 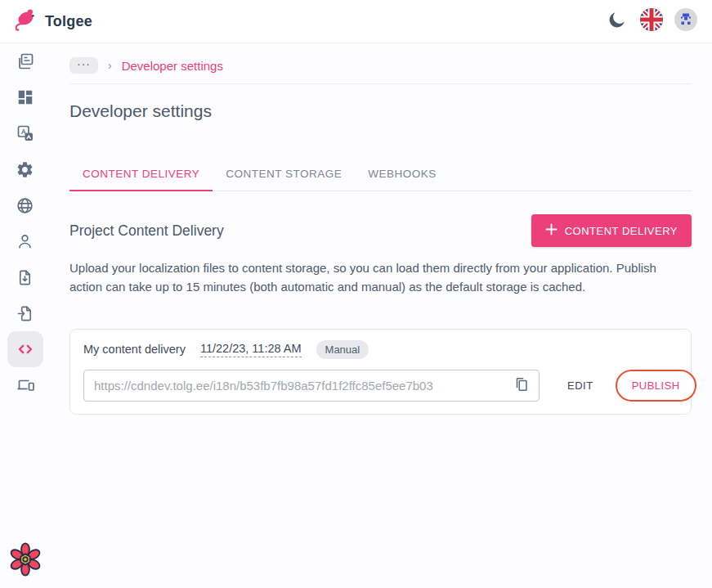 I want to click on section-description: Upload your localization files to conten…, so click(x=381, y=278).